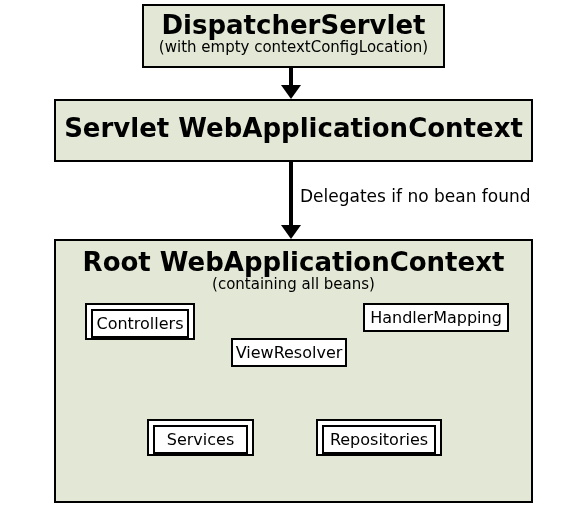  I want to click on delegates-label: Delegates if no bean found, so click(416, 196).